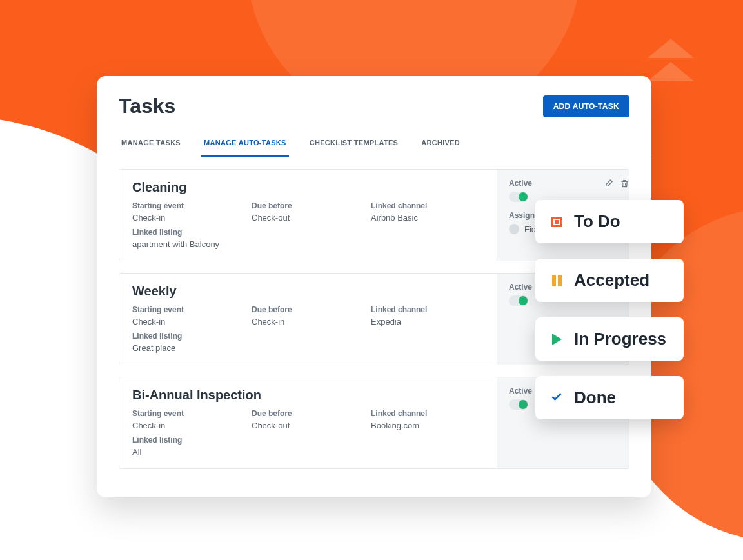 This screenshot has height=560, width=743. What do you see at coordinates (624, 183) in the screenshot?
I see `trash-icon` at bounding box center [624, 183].